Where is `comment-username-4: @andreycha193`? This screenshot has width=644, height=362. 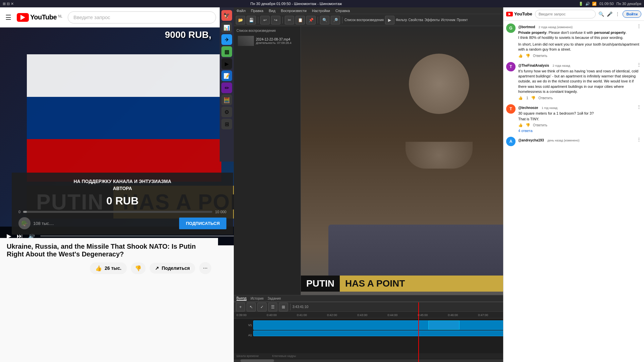 comment-username-4: @andreycha193 is located at coordinates (531, 140).